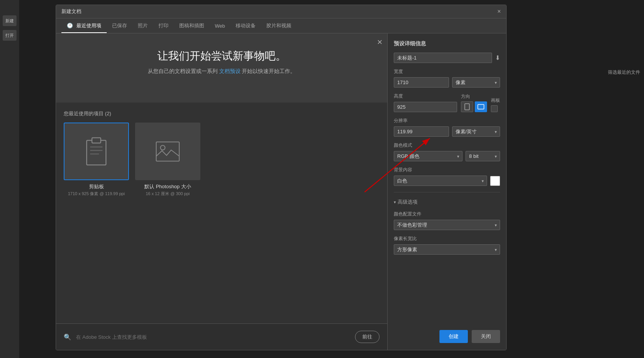 The width and height of the screenshot is (644, 358). I want to click on sidebar-open-btn: 打开, so click(10, 35).